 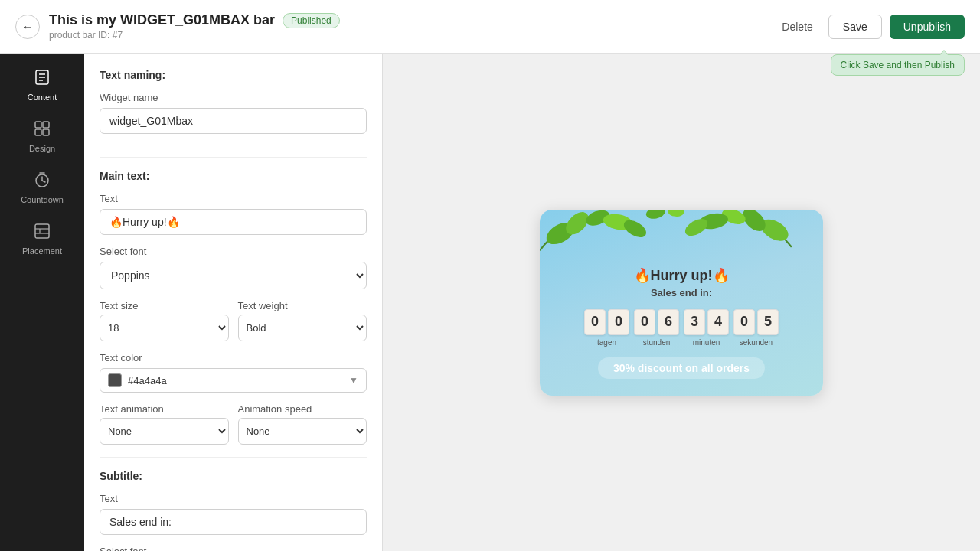 I want to click on header-title: This is my WIDGET_G01MBAX bar Published, so click(x=194, y=20).